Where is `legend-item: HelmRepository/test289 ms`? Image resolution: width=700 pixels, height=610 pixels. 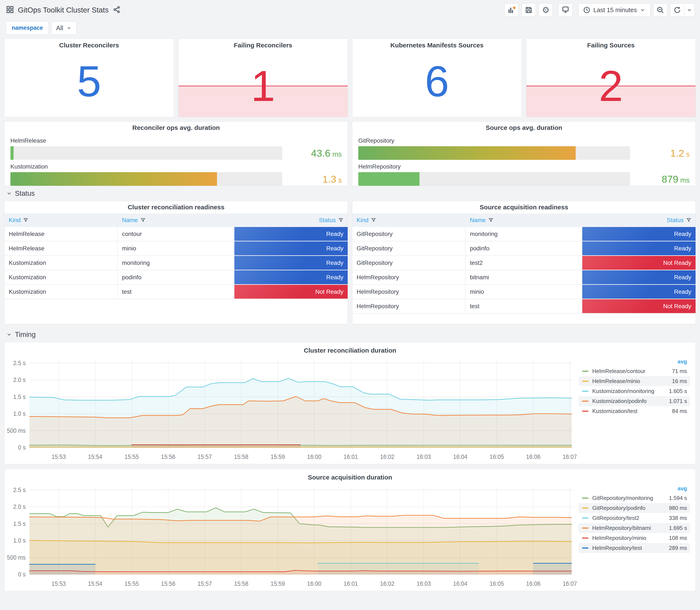 legend-item: HelmRepository/test289 ms is located at coordinates (634, 548).